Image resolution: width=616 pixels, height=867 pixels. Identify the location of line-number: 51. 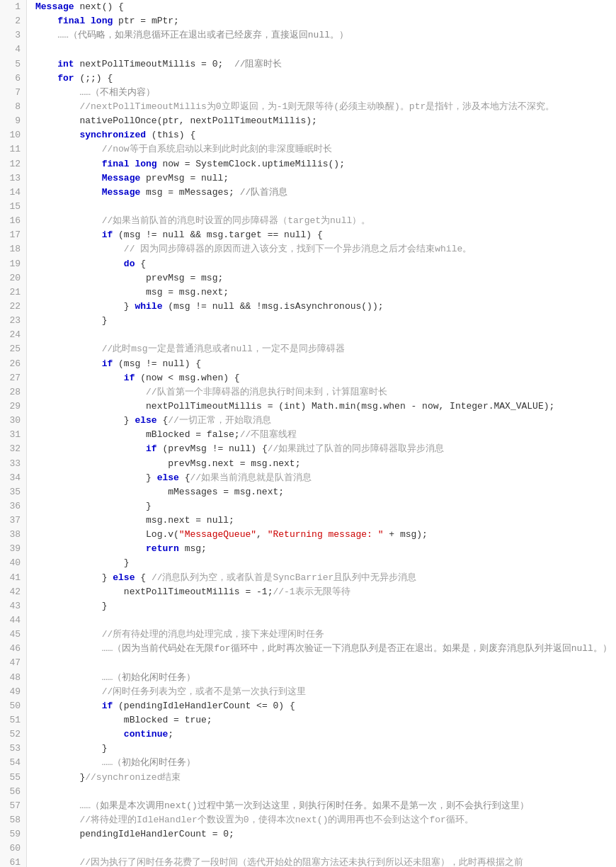
(13, 720).